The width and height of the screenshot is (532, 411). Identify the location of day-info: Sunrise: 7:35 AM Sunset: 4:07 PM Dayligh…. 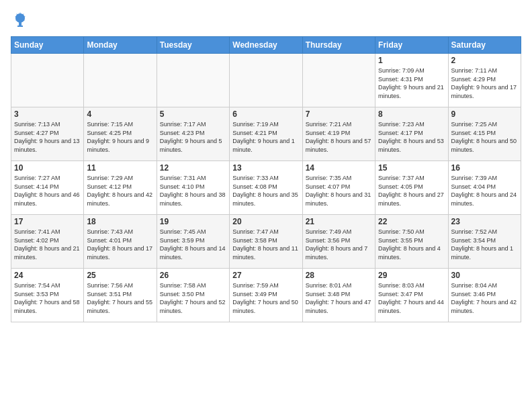
(339, 191).